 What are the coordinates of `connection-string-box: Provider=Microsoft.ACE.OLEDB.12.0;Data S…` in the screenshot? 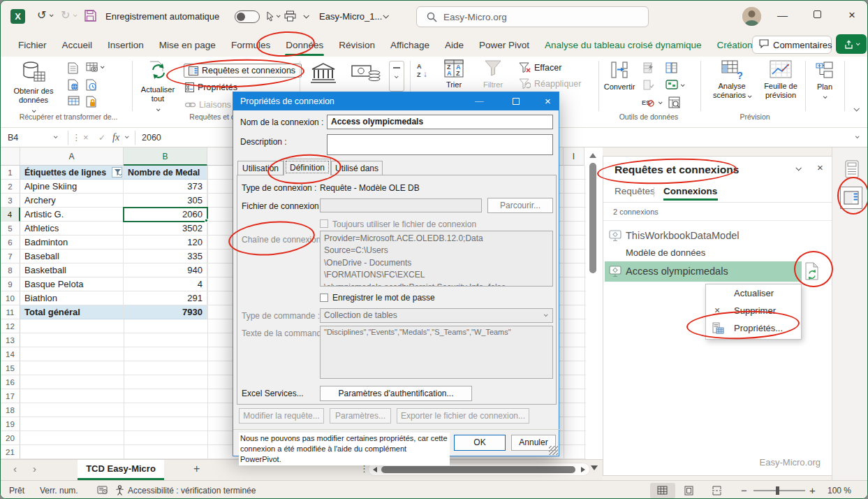 It's located at (436, 259).